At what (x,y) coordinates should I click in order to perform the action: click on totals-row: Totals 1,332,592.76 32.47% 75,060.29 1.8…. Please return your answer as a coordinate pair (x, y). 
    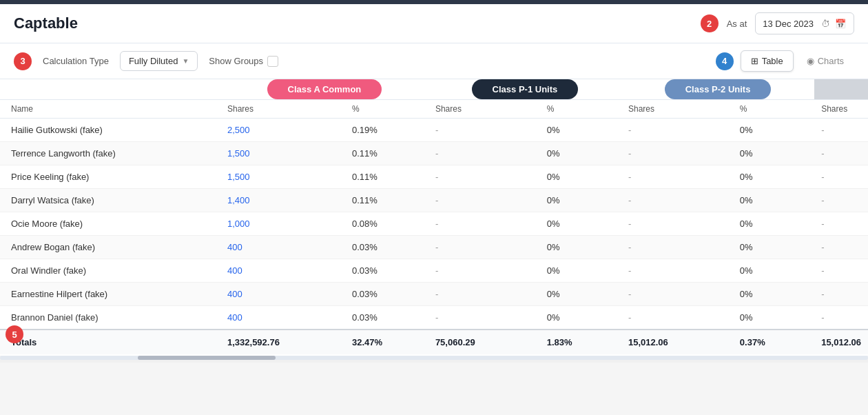
    Looking at the image, I should click on (434, 342).